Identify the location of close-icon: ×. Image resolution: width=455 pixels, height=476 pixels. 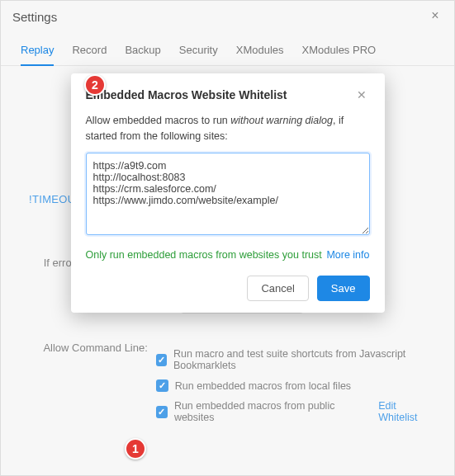
(435, 16).